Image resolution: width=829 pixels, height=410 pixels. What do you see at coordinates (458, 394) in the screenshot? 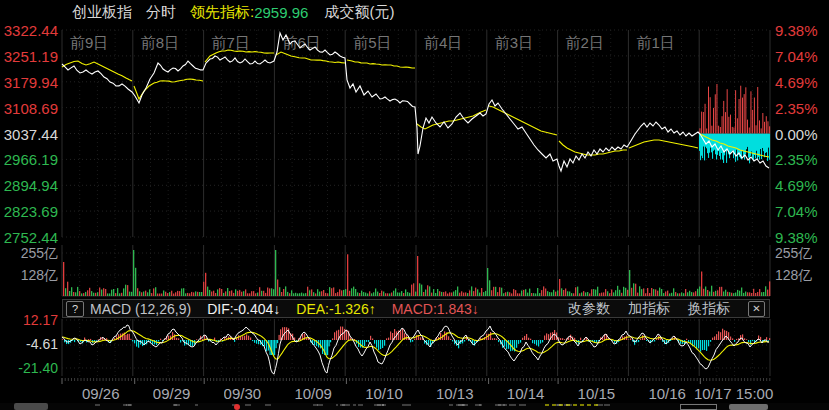
I see `time-axis-label: 10/13` at bounding box center [458, 394].